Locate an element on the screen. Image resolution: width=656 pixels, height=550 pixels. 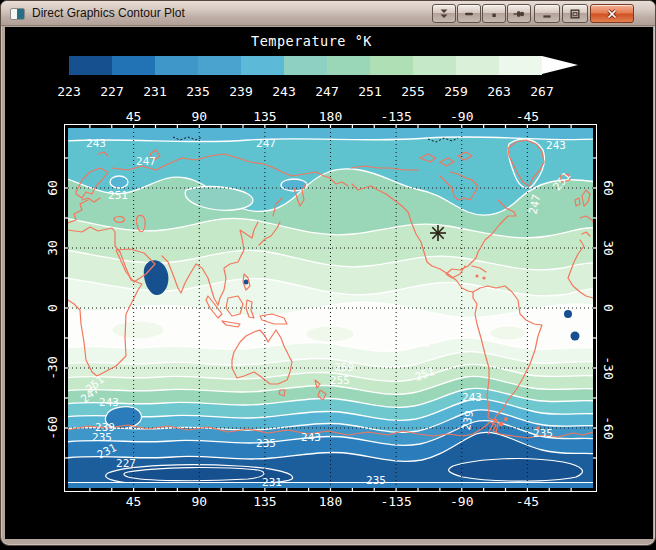
maximize-icon is located at coordinates (576, 14).